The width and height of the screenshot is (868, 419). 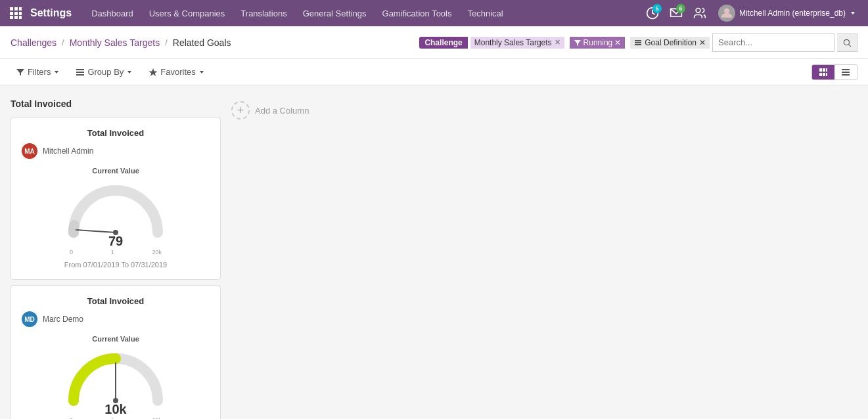 I want to click on nav-gamification-tools: Gamification Tools, so click(x=417, y=13).